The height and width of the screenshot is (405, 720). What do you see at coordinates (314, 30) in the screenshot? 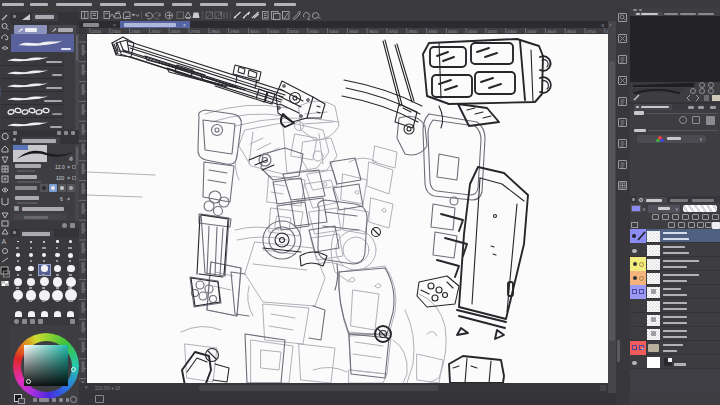
I see `svg-text: 3300` at bounding box center [314, 30].